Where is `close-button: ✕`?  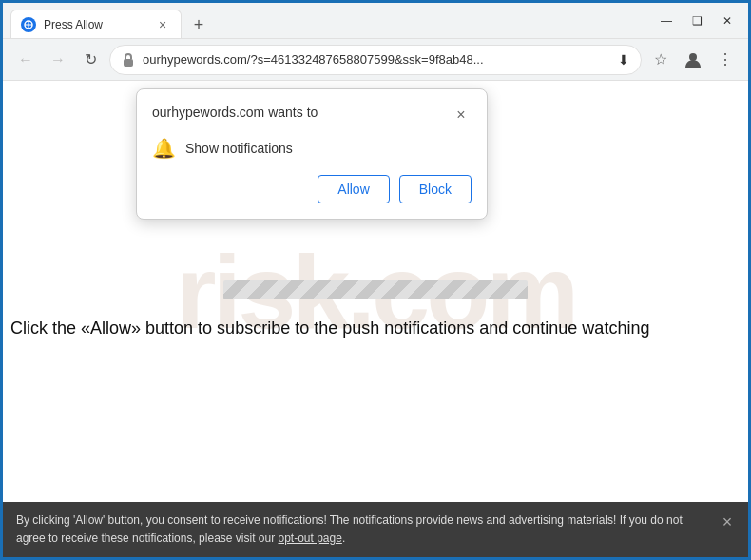
close-button: ✕ is located at coordinates (727, 21).